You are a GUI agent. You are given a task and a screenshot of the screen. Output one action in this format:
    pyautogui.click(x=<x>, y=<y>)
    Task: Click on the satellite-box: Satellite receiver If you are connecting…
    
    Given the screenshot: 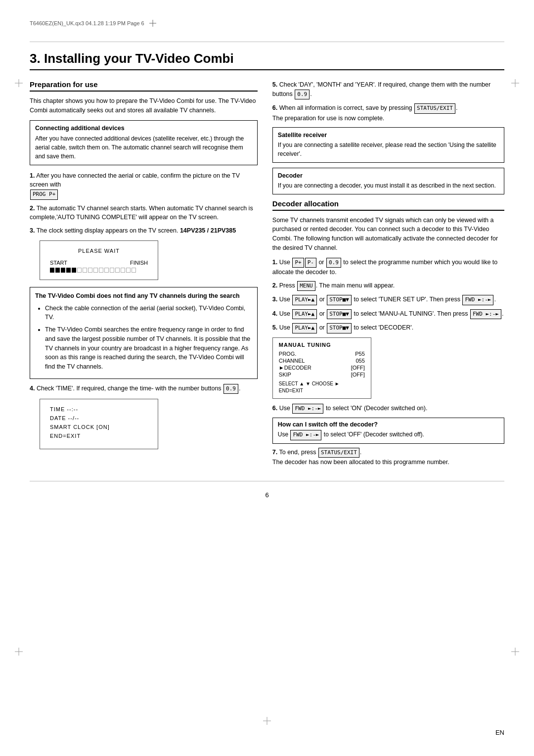 What is the action you would take?
    pyautogui.click(x=389, y=145)
    